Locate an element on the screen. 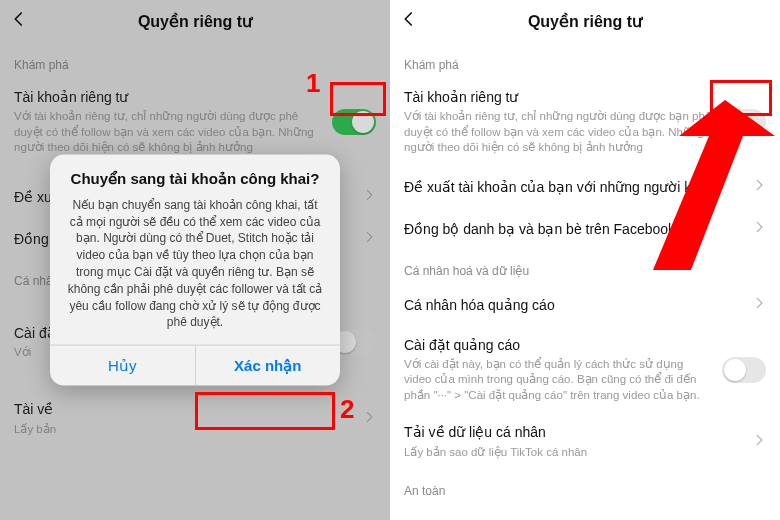 The height and width of the screenshot is (520, 780). private-account-row: Tài khoản riêng tư Với tài khoản riêng t… is located at coordinates (195, 122).